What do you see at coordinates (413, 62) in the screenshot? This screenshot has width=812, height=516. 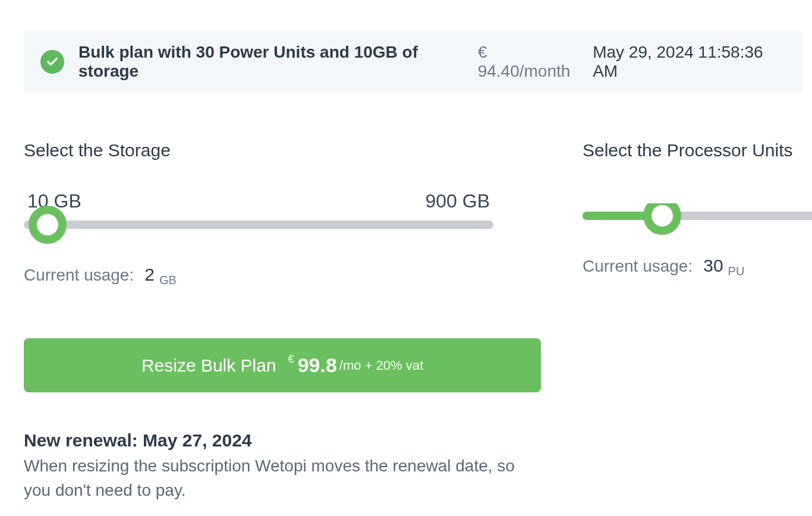 I see `plan-banner: Bulk plan with 30 Power Units and 10GB o…` at bounding box center [413, 62].